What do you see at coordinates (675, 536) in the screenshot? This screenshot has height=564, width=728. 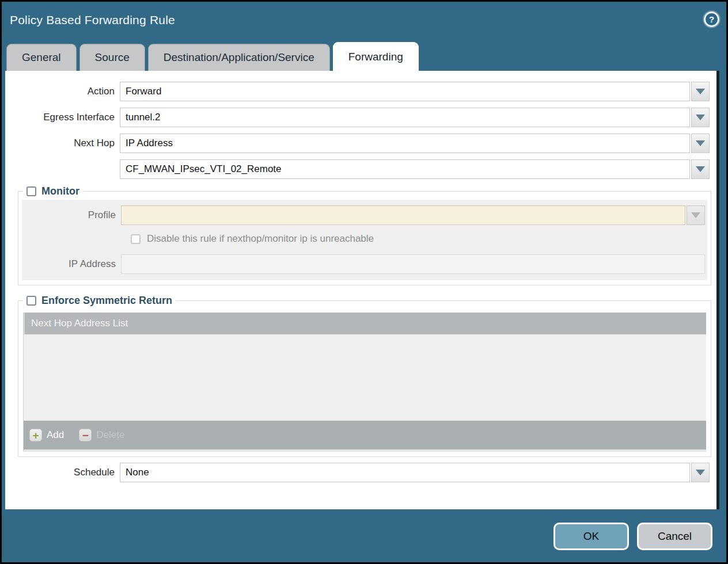 I see `cancel-button: Cancel` at bounding box center [675, 536].